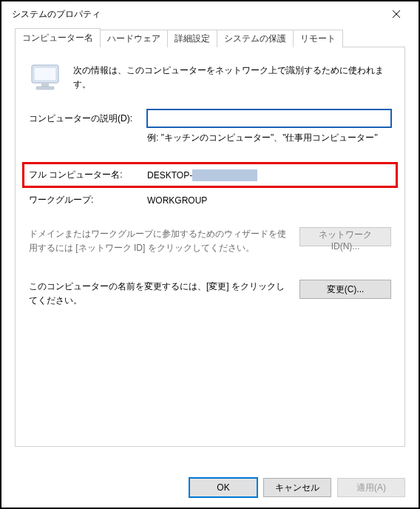  What do you see at coordinates (318, 38) in the screenshot?
I see `tab-remote: リモート` at bounding box center [318, 38].